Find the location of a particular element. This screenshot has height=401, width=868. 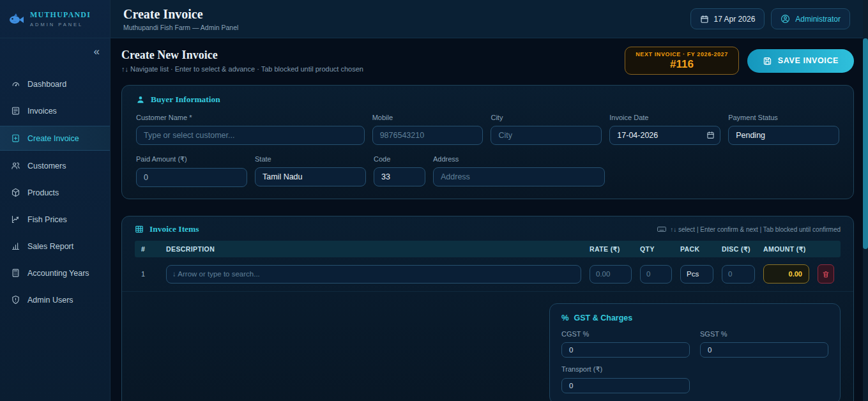

sidebar-item-label: Invoices is located at coordinates (42, 111).